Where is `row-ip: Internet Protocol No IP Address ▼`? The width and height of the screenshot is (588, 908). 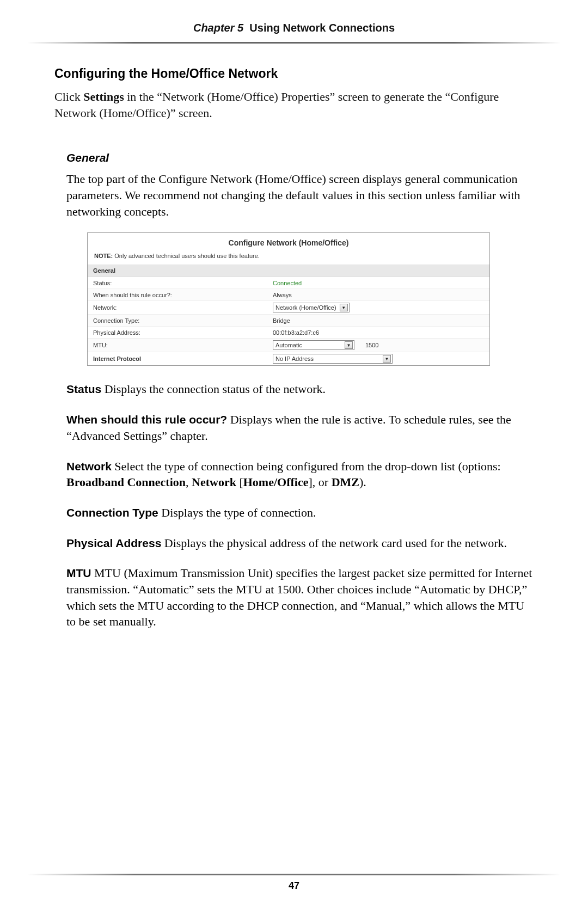 row-ip: Internet Protocol No IP Address ▼ is located at coordinates (289, 358).